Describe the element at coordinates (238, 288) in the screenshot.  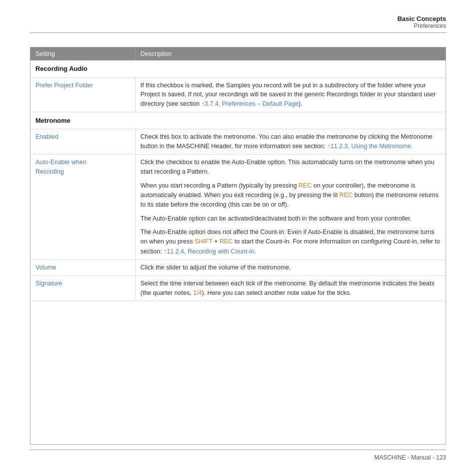
I see `table-row: Signature Select the time interval betwe…` at that location.